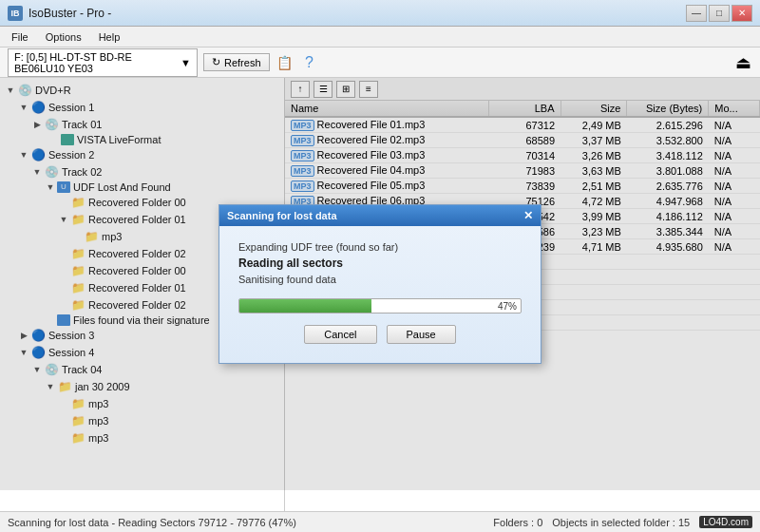  What do you see at coordinates (51, 172) in the screenshot?
I see `track02-icon: 💿` at bounding box center [51, 172].